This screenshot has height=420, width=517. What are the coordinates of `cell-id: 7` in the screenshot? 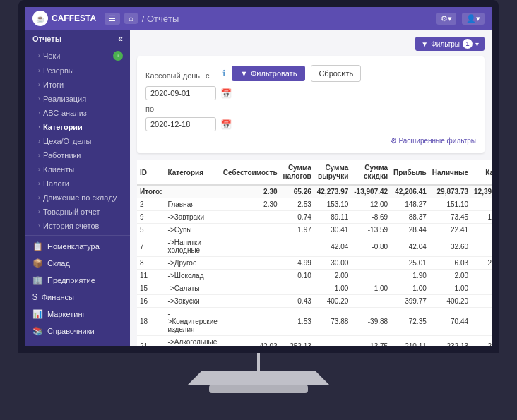 It's located at (151, 247).